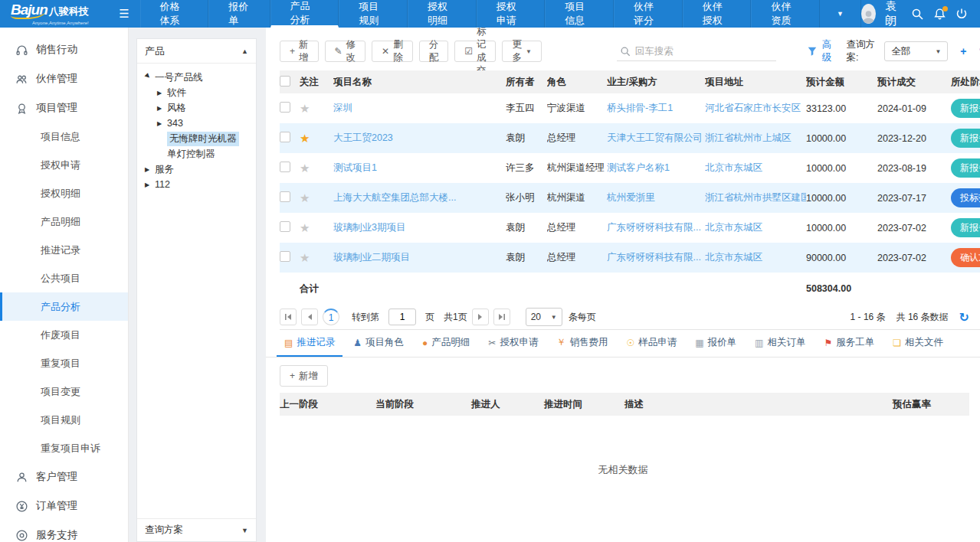  Describe the element at coordinates (310, 317) in the screenshot. I see `prev-page-icon` at that location.